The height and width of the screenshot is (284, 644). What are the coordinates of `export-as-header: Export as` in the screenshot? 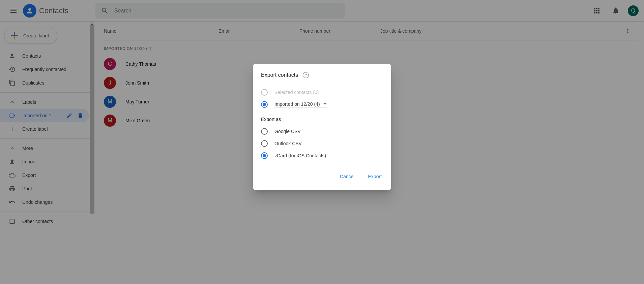 It's located at (322, 119).